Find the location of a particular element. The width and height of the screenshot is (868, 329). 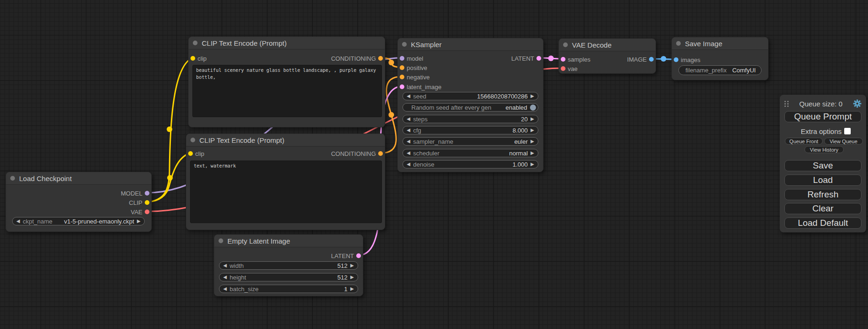

widget-random-seed-toggle: Random seed after every gen enabled is located at coordinates (471, 107).